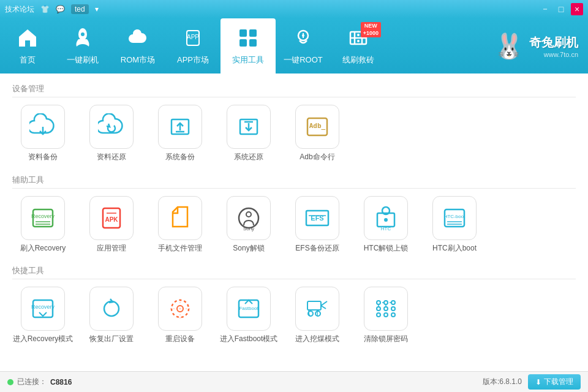 The width and height of the screenshot is (588, 392). What do you see at coordinates (294, 46) in the screenshot?
I see `navbar: 首页 一键刷机 ROM市场 APP APP市场` at bounding box center [294, 46].